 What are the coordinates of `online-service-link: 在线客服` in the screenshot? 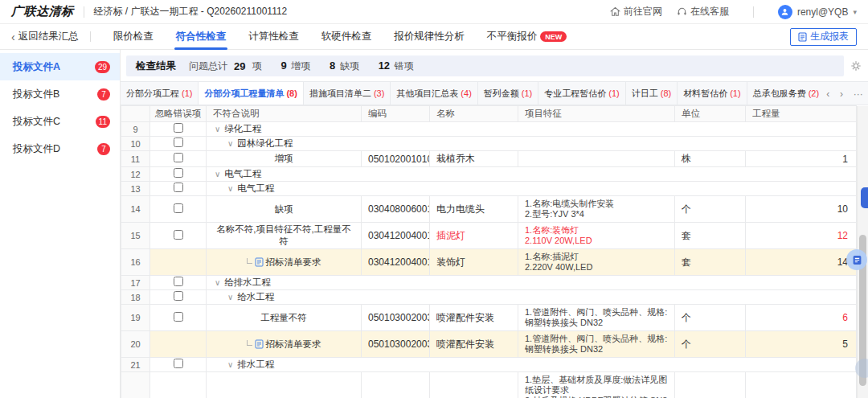 It's located at (702, 11).